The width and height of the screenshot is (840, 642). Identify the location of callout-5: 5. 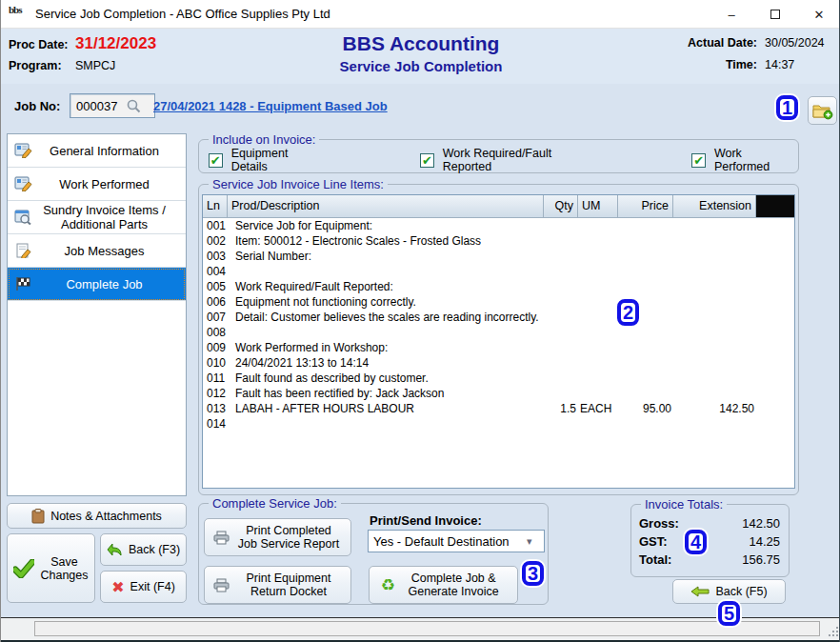
(730, 613).